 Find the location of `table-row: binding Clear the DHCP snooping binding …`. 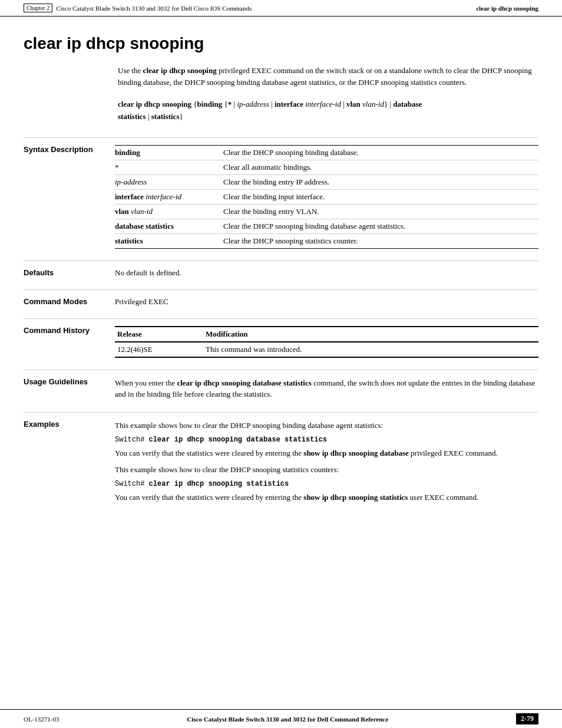

table-row: binding Clear the DHCP snooping binding … is located at coordinates (326, 152).